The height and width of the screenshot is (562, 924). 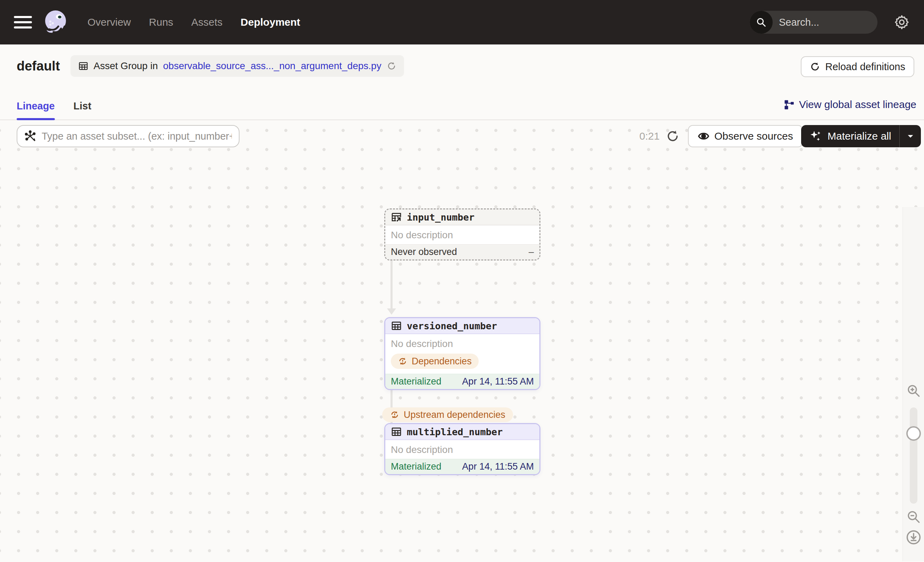 What do you see at coordinates (424, 252) in the screenshot?
I see `asset-status: Never observed` at bounding box center [424, 252].